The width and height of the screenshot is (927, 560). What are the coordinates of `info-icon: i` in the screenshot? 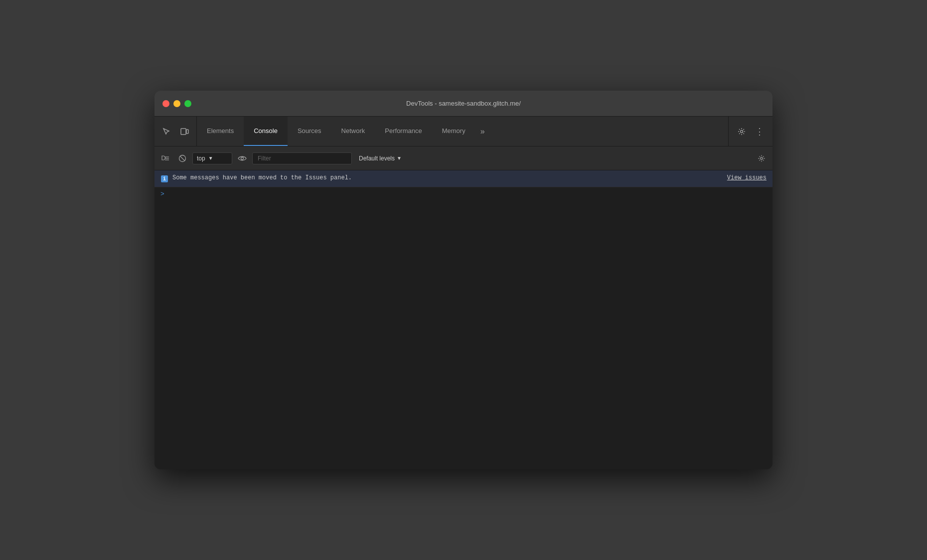 It's located at (164, 179).